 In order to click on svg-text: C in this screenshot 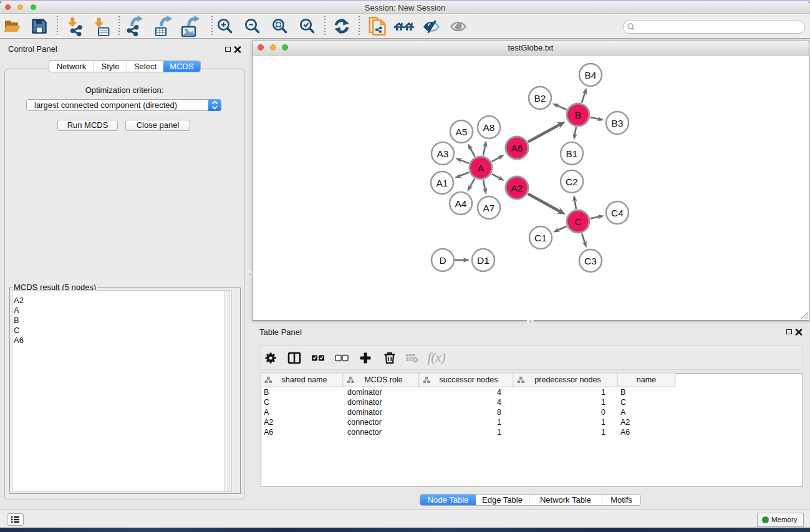, I will do `click(577, 222)`.